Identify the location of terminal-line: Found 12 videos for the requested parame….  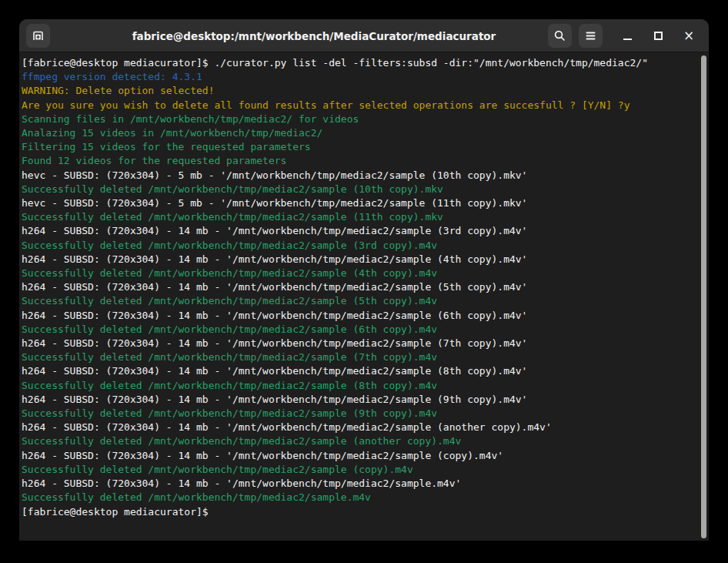
(360, 161).